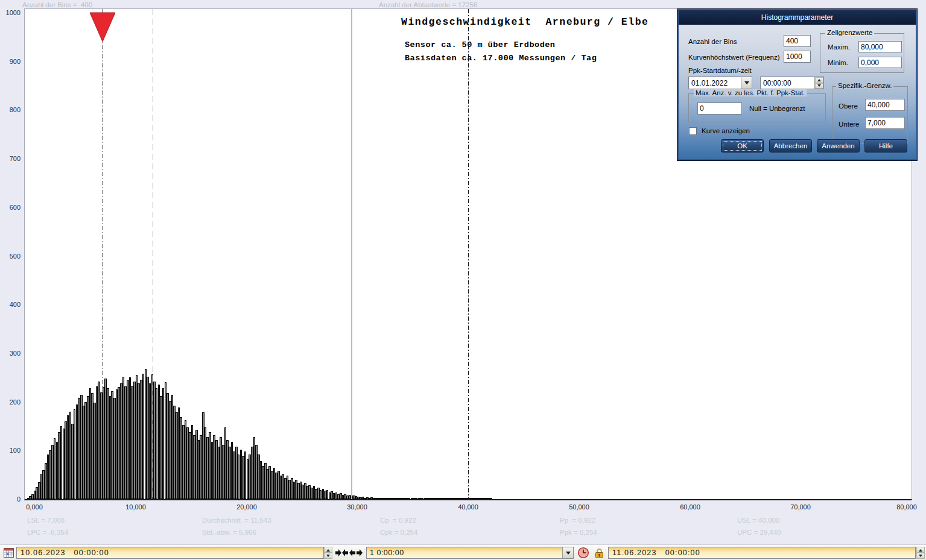  Describe the element at coordinates (579, 507) in the screenshot. I see `x-axis-tick-label: 50,000` at that location.